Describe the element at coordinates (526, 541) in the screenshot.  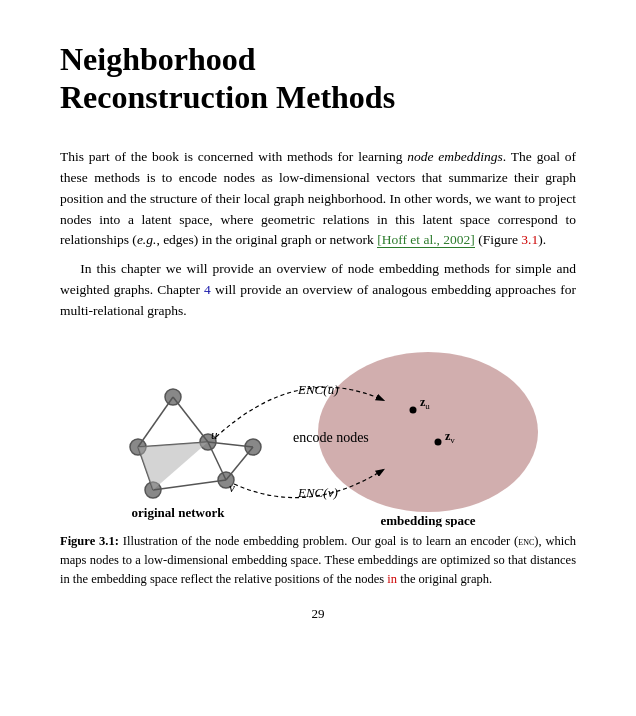
I see `enc-smallcaps: enc` at that location.